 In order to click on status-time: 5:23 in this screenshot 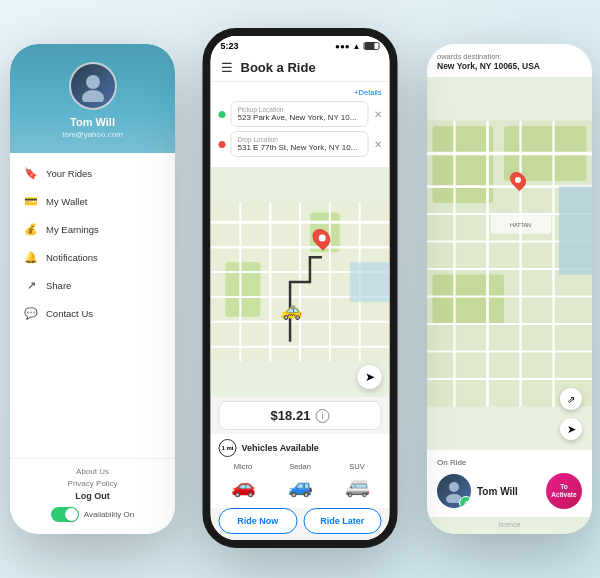, I will do `click(230, 46)`.